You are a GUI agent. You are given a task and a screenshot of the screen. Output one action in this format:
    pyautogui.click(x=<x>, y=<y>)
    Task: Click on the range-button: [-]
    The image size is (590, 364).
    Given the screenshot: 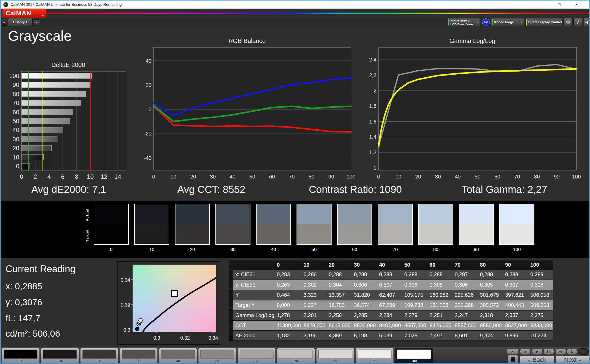 What is the action you would take?
    pyautogui.click(x=549, y=351)
    